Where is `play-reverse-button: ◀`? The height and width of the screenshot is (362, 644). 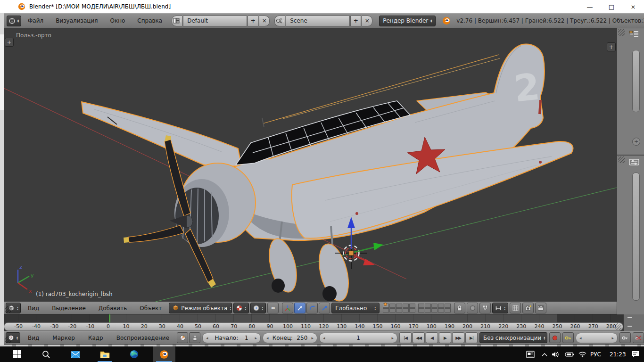 play-reverse-button: ◀ is located at coordinates (432, 337).